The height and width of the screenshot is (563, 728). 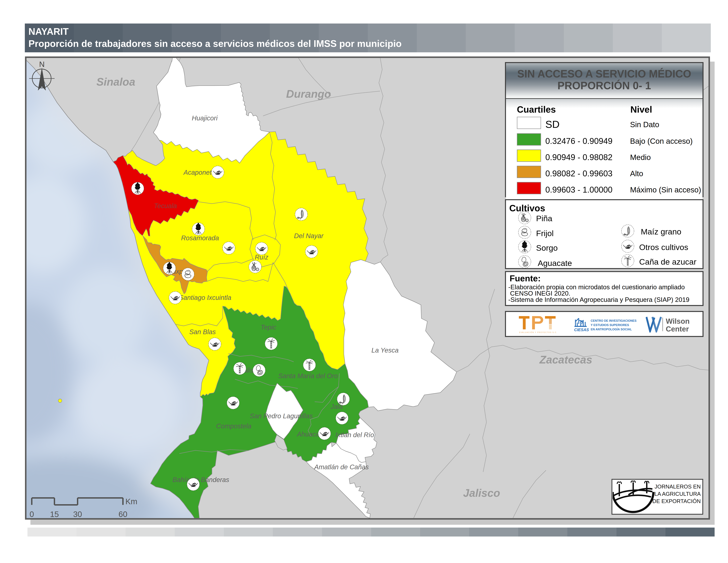 I want to click on svg-text: Acaponeta, so click(x=199, y=172).